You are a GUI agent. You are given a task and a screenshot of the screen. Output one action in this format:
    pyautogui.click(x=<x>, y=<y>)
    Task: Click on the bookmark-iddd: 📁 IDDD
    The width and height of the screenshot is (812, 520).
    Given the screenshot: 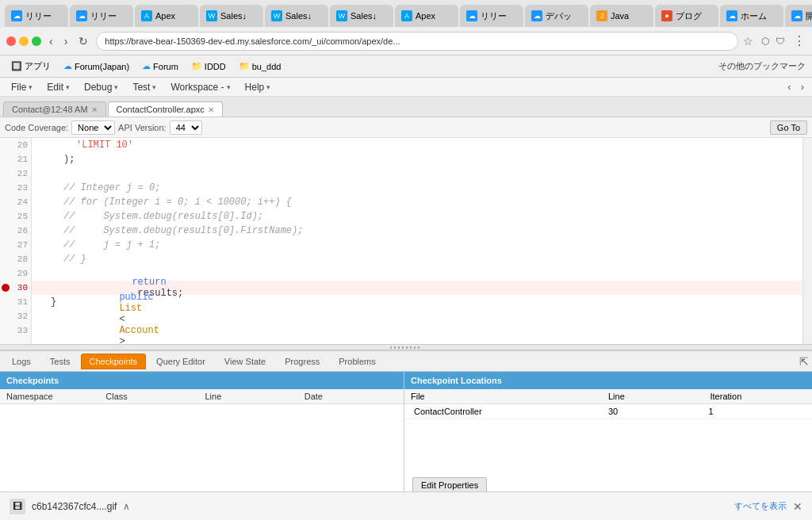 What is the action you would take?
    pyautogui.click(x=209, y=67)
    